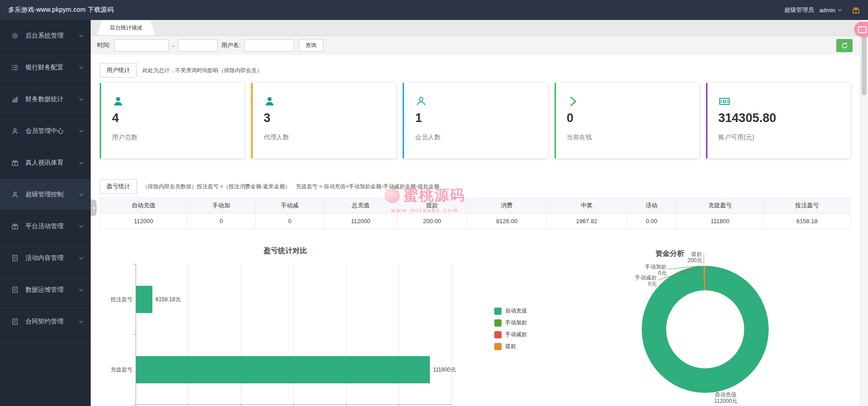 The image size is (868, 406). I want to click on pie-callout-0: 自动充值112000元, so click(726, 398).